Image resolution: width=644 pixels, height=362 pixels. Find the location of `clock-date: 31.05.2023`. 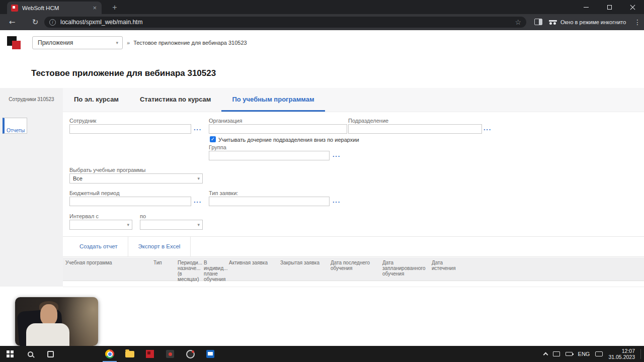

clock-date: 31.05.2023 is located at coordinates (622, 357).